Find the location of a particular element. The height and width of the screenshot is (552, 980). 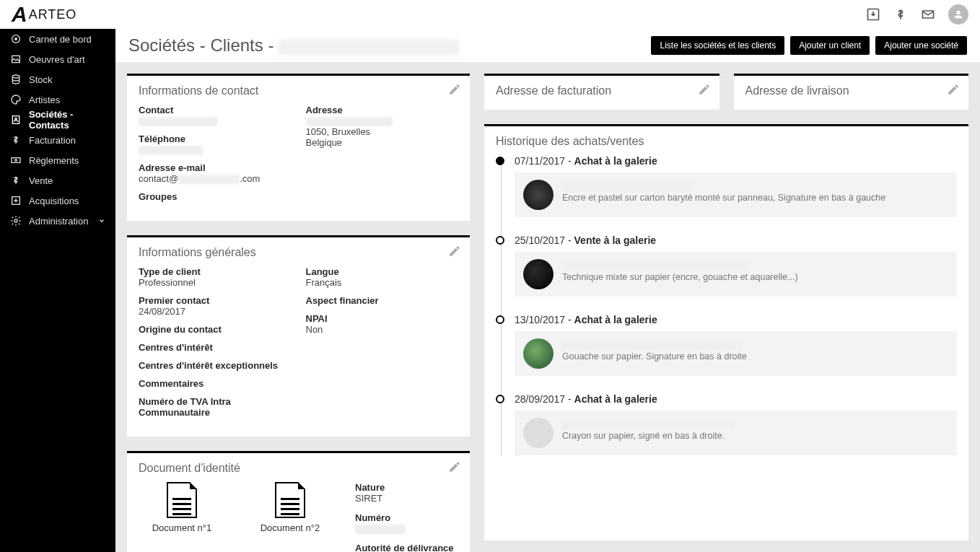

add-company-button: Ajouter une société is located at coordinates (921, 45).